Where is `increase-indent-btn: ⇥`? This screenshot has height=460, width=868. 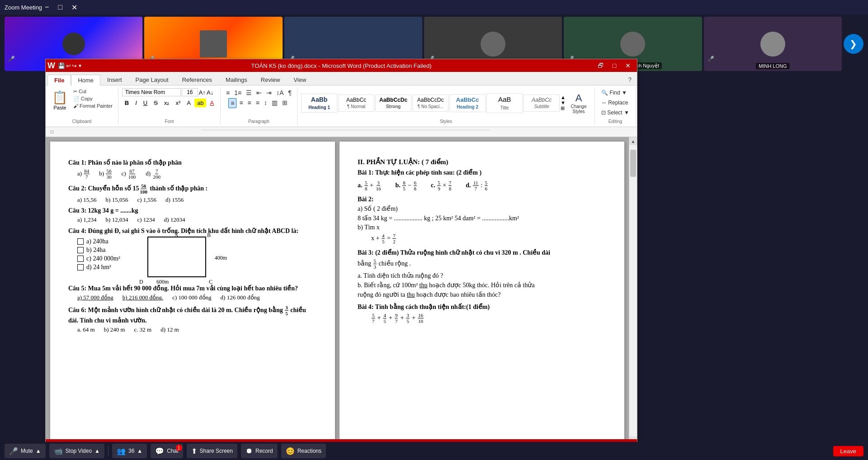
increase-indent-btn: ⇥ is located at coordinates (269, 93).